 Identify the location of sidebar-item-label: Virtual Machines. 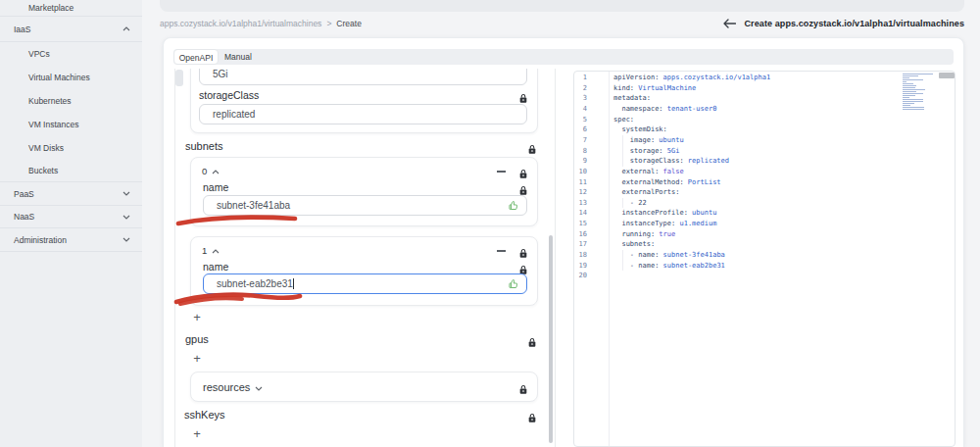
(59, 77).